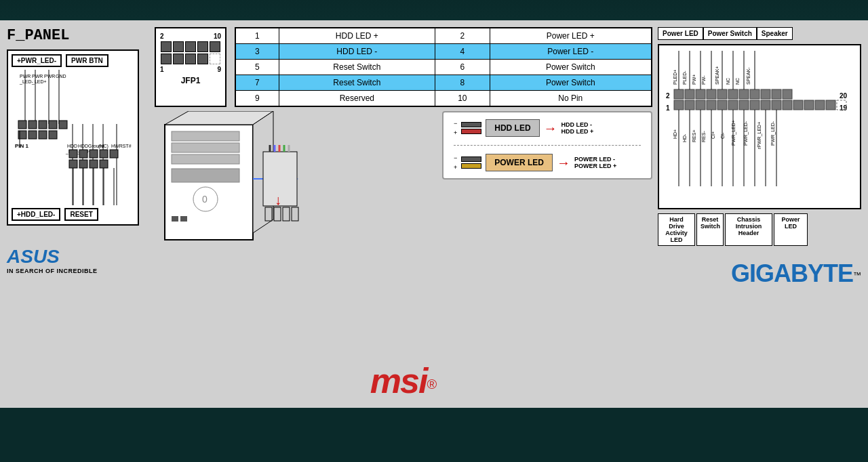 Image resolution: width=868 pixels, height=462 pixels. Describe the element at coordinates (595, 163) in the screenshot. I see `power-right-labels: POWER LED - POWER LED +` at that location.